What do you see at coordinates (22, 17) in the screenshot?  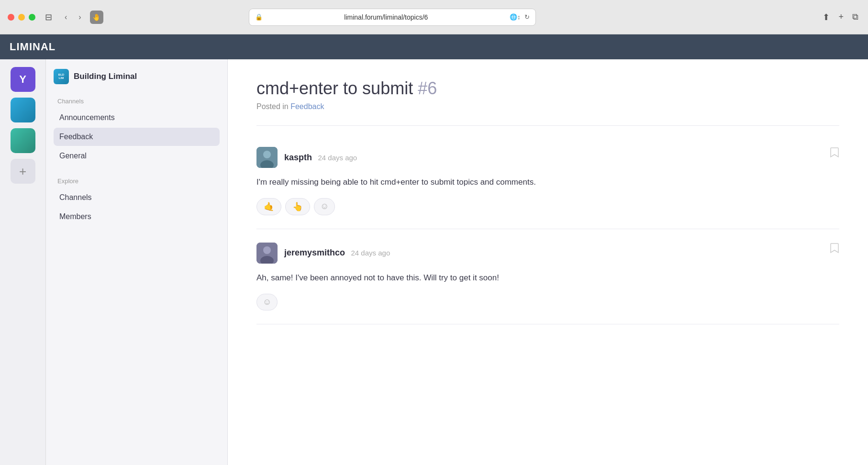 I see `minimize-button` at bounding box center [22, 17].